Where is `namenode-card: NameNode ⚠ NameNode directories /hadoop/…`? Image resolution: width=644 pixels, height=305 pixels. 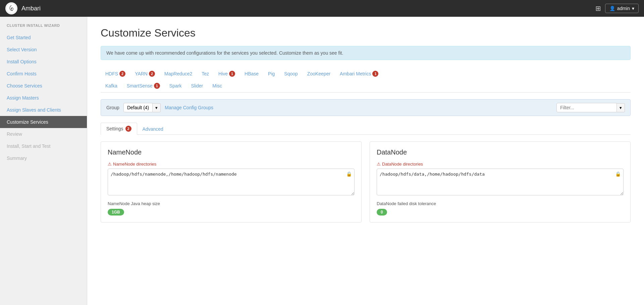
namenode-card: NameNode ⚠ NameNode directories /hadoop/… is located at coordinates (231, 182).